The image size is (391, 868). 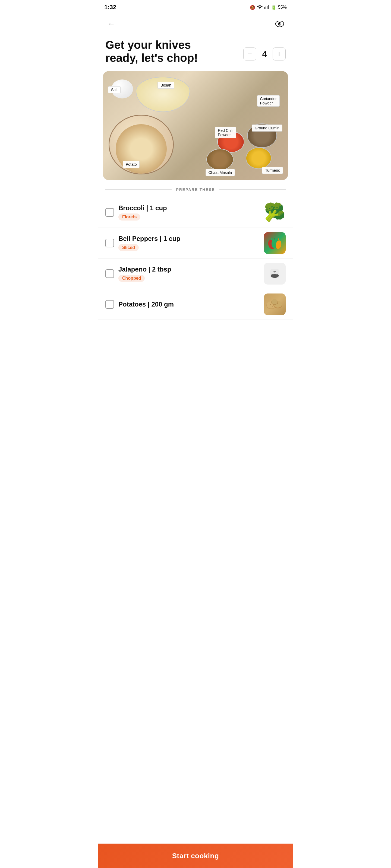 What do you see at coordinates (220, 160) in the screenshot?
I see `chaat-masala-bowl` at bounding box center [220, 160].